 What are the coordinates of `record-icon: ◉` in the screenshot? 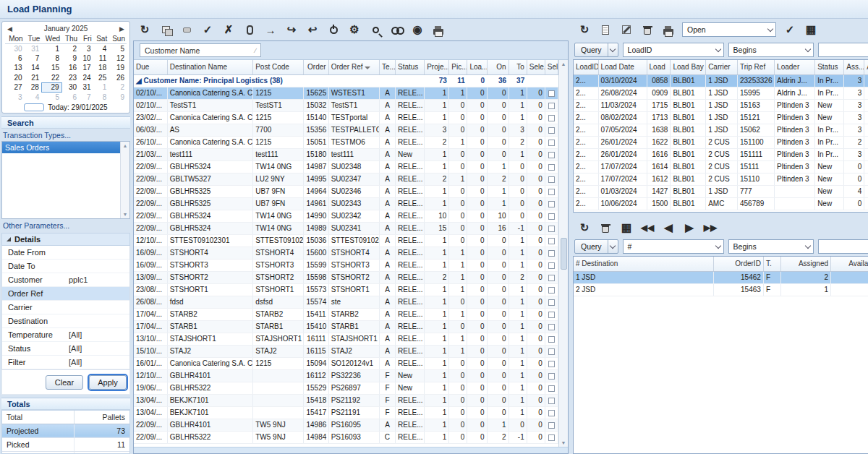 It's located at (417, 30).